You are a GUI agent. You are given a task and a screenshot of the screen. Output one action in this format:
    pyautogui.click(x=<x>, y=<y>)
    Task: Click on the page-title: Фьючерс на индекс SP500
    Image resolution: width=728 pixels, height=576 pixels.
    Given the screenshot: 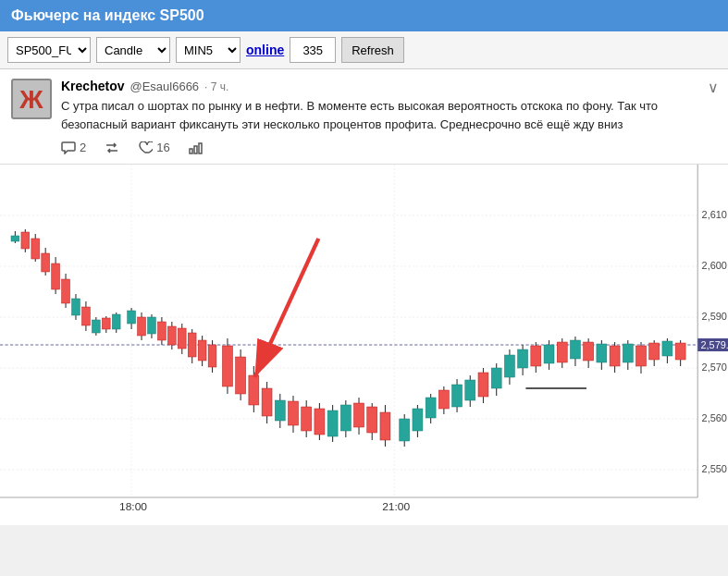 What is the action you would take?
    pyautogui.click(x=107, y=15)
    